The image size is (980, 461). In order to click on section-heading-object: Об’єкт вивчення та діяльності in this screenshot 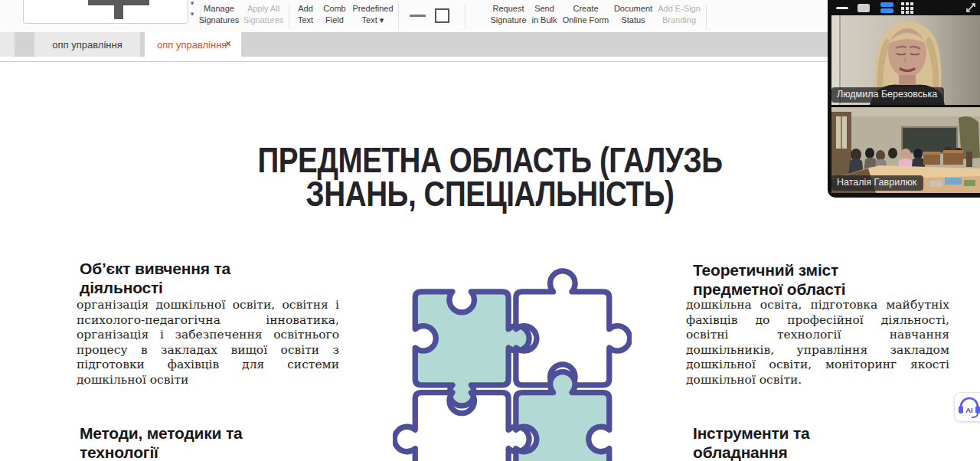, I will do `click(155, 278)`.